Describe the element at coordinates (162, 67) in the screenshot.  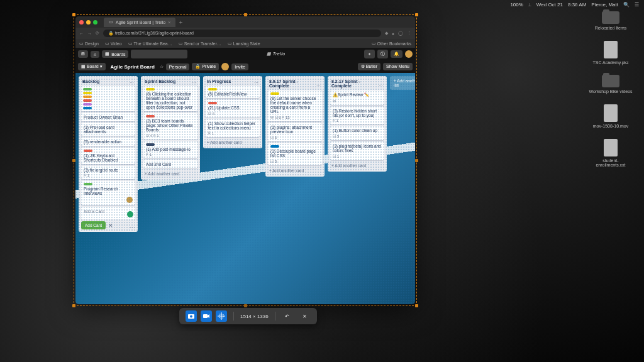
I see `star-icon: ☆` at that location.